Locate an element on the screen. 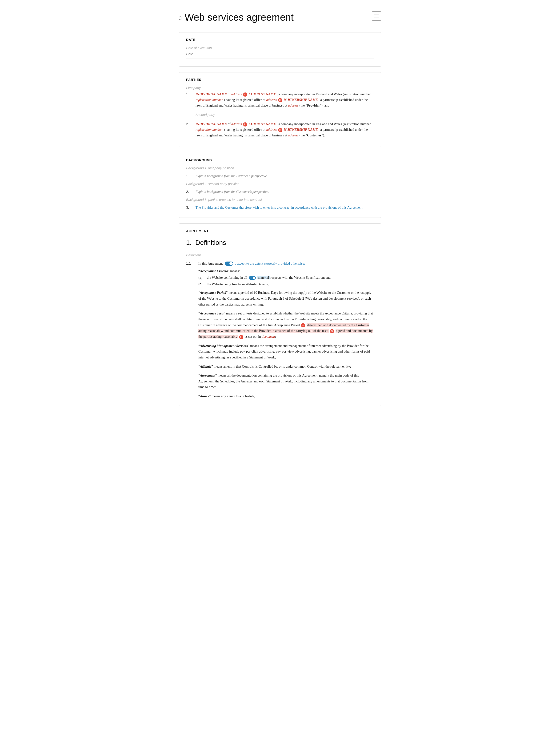 Image resolution: width=560 pixels, height=739 pixels. acceptance-tests-para: “Acceptance Tests” means a set of tests … is located at coordinates (286, 325).